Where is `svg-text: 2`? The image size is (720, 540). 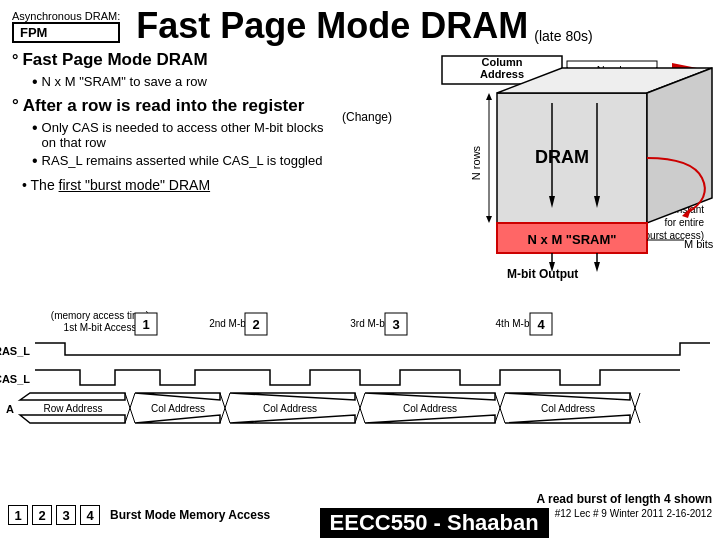
svg-text: 2 is located at coordinates (256, 324).